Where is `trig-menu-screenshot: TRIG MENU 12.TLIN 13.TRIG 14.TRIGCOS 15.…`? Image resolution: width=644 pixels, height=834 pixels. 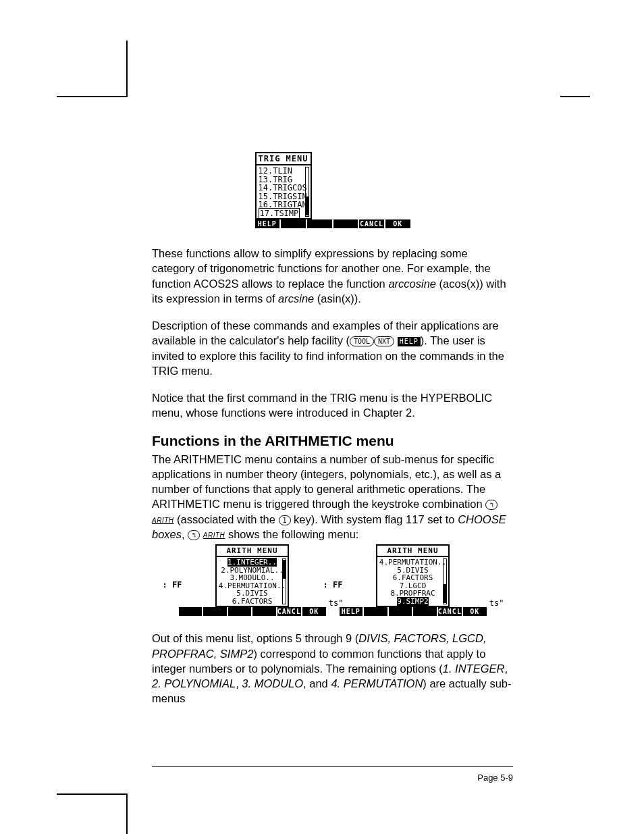 trig-menu-screenshot: TRIG MENU 12.TLIN 13.TRIG 14.TRIGCOS 15.… is located at coordinates (333, 190).